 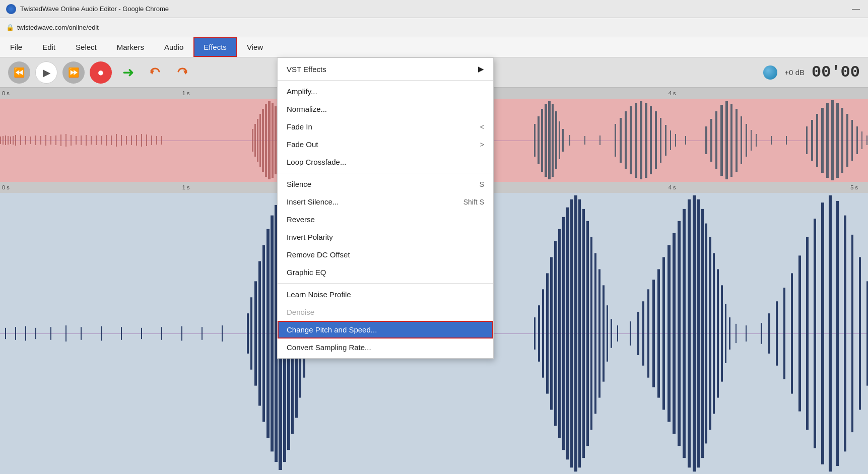 What do you see at coordinates (58, 27) in the screenshot?
I see `url-display: twistedwave.com/online/edit` at bounding box center [58, 27].